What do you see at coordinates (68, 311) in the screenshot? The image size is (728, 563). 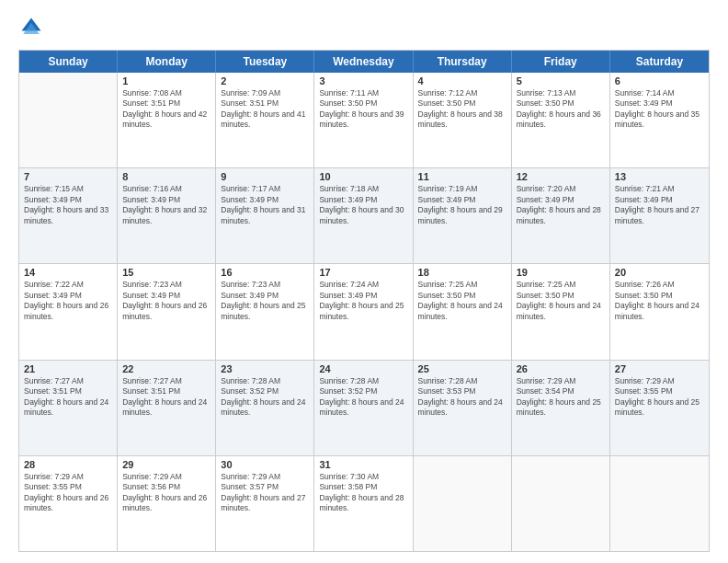 I see `calendar-cell: 14Sunrise: 7:22 AMSunset: 3:49 PMDayligh…` at bounding box center [68, 311].